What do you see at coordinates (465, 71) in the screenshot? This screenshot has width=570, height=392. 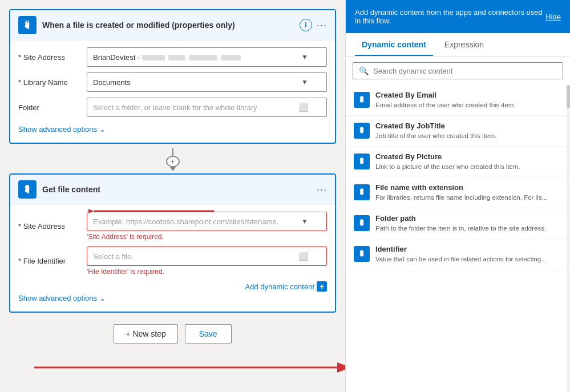 I see `search-input` at bounding box center [465, 71].